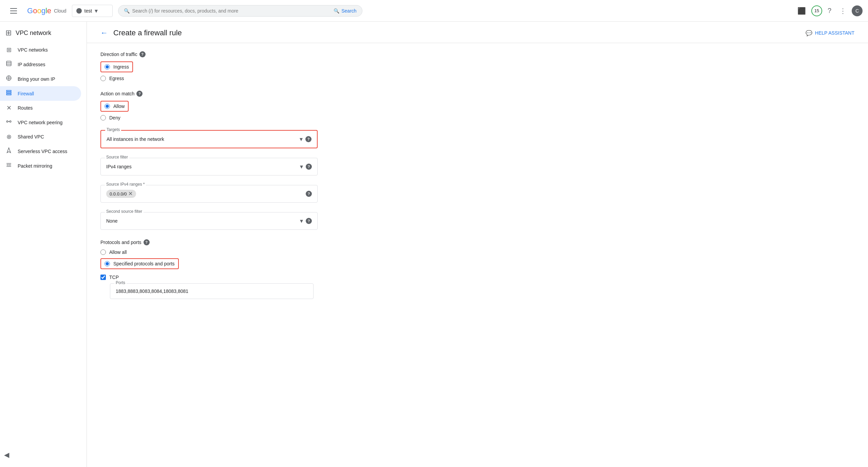 The width and height of the screenshot is (868, 467). Describe the element at coordinates (250, 106) in the screenshot. I see `action-allow-option: Allow` at that location.